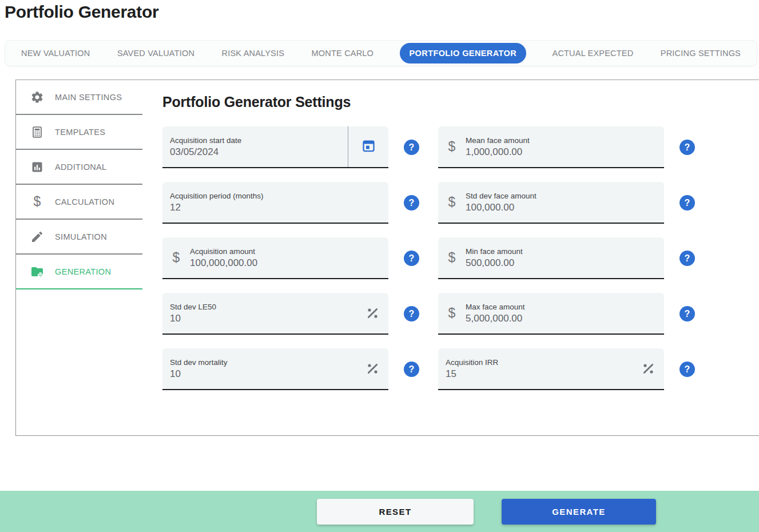 This screenshot has width=759, height=532. What do you see at coordinates (217, 196) in the screenshot?
I see `field-label: Acquisition period (months)` at bounding box center [217, 196].